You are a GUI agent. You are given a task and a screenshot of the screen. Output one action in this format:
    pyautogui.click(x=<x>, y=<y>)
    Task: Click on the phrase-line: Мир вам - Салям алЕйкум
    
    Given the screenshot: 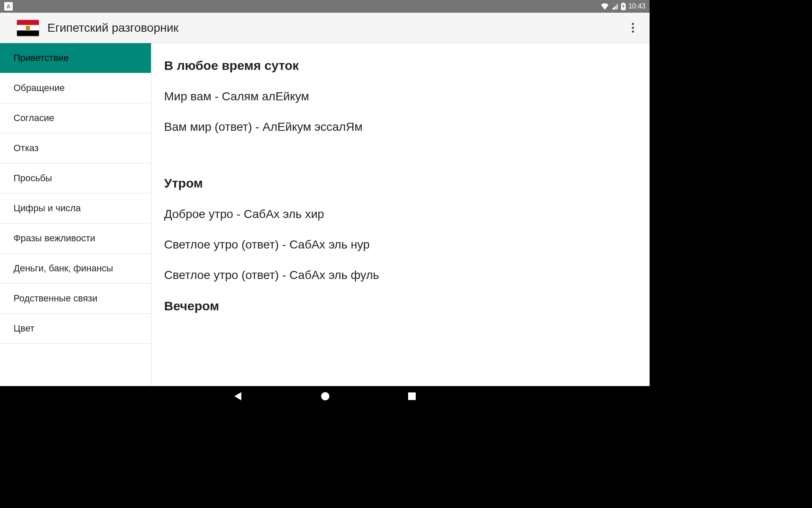 What is the action you would take?
    pyautogui.click(x=401, y=97)
    